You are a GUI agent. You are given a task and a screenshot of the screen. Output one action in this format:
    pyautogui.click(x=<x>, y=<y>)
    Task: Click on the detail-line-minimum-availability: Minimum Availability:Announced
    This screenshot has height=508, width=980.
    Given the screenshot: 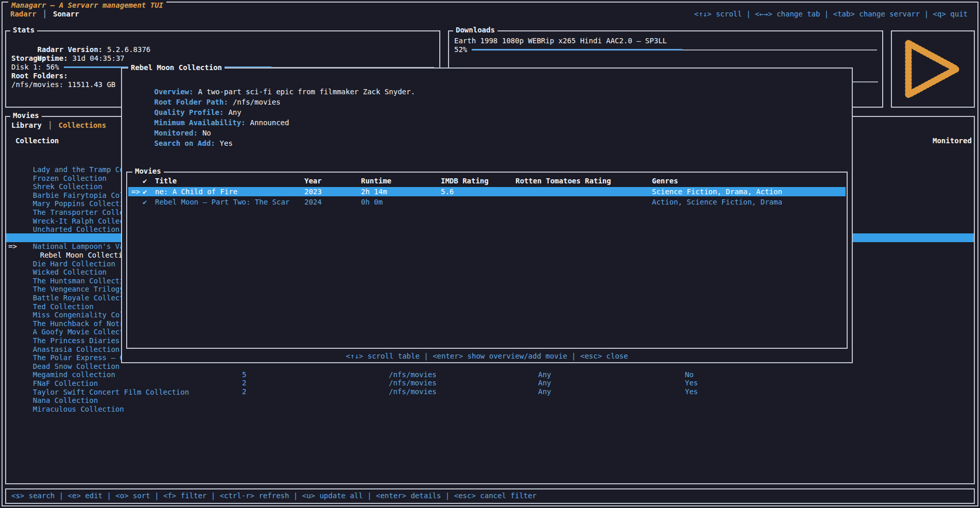 What is the action you would take?
    pyautogui.click(x=487, y=113)
    